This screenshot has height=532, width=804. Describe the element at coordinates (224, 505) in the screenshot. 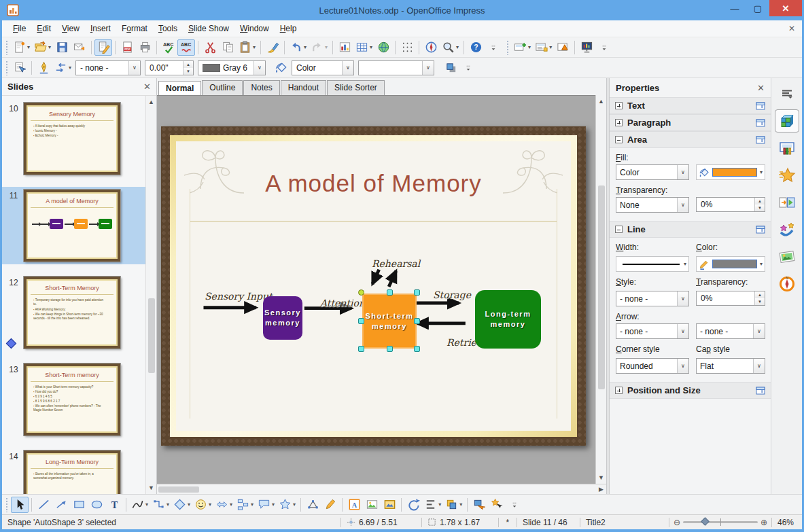

I see `block-arrows-icon: ▾` at that location.